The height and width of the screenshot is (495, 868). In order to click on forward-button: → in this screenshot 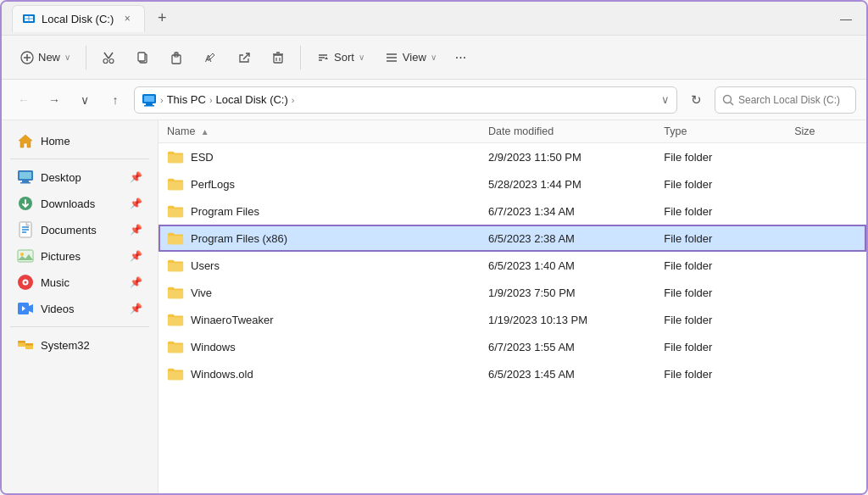, I will do `click(54, 100)`.